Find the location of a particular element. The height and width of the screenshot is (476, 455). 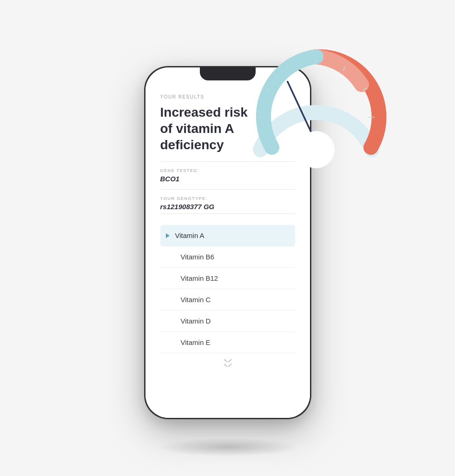

genotype-value: rs121908377 GG is located at coordinates (228, 206).